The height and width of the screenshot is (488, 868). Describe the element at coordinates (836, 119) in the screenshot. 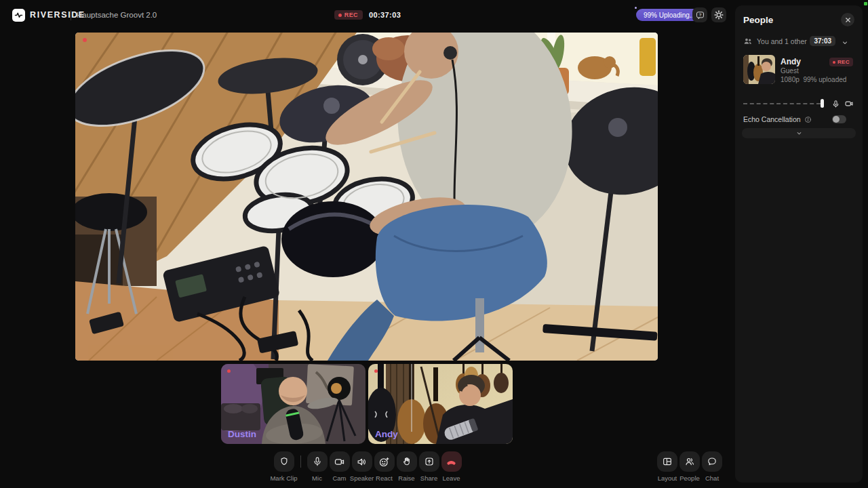

I see `toggle-knob` at that location.